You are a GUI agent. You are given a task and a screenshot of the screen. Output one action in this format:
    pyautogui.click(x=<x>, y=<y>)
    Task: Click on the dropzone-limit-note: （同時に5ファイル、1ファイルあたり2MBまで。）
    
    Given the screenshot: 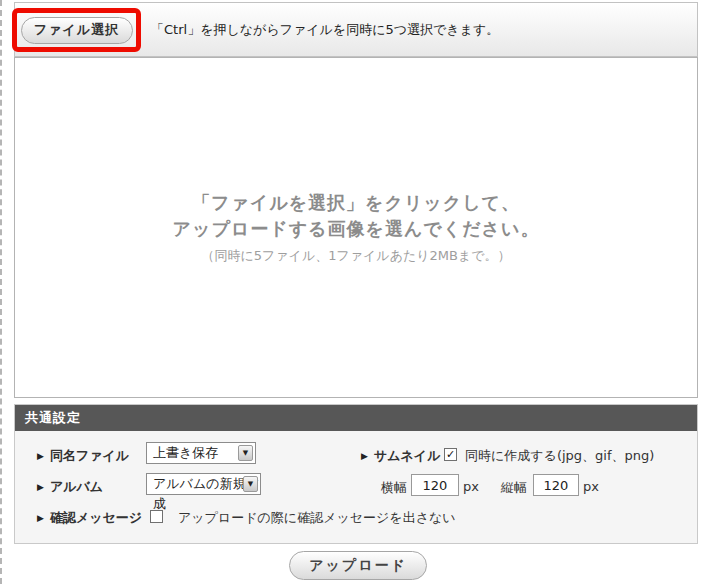 What is the action you would take?
    pyautogui.click(x=356, y=256)
    